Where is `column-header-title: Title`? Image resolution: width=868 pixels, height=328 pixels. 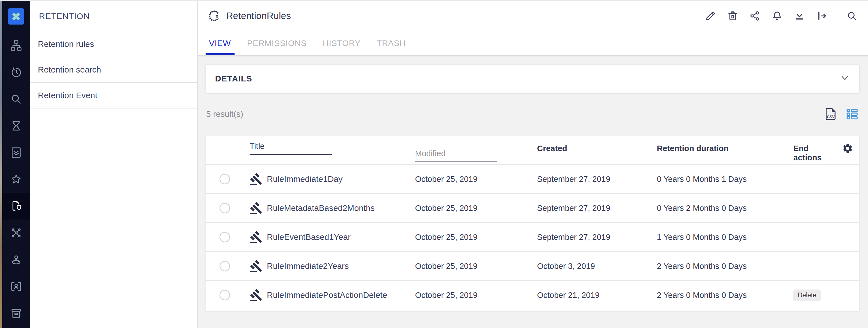
column-header-title: Title is located at coordinates (327, 148).